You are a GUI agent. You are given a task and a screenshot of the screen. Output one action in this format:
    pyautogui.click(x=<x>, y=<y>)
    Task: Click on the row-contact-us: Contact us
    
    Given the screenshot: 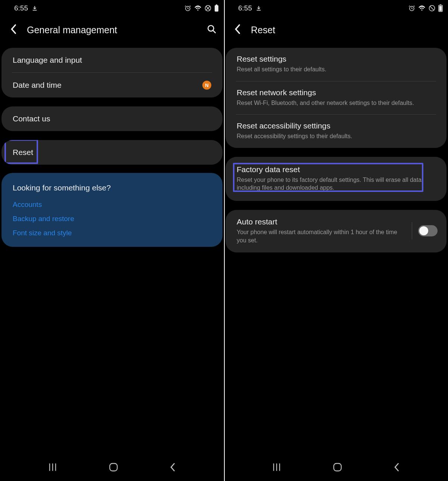 What is the action you would take?
    pyautogui.click(x=112, y=119)
    